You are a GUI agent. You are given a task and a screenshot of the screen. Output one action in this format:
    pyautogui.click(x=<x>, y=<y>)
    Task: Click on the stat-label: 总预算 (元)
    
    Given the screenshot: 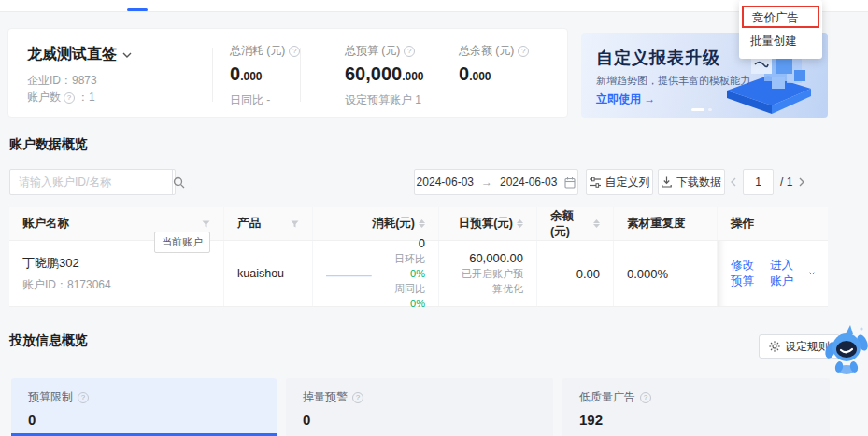 What is the action you would take?
    pyautogui.click(x=372, y=50)
    